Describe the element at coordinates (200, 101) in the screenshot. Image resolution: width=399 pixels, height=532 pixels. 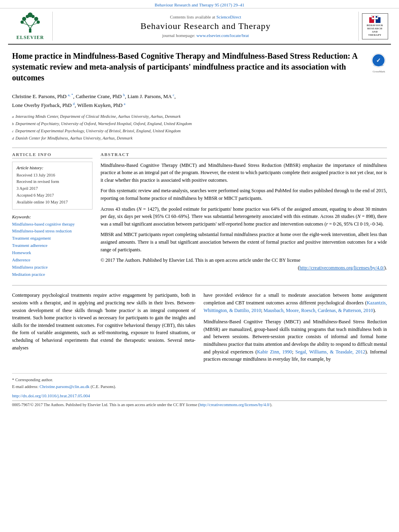
I see `authors: Christine E. Parsons, PhD a, *, Catherin…` at that location.